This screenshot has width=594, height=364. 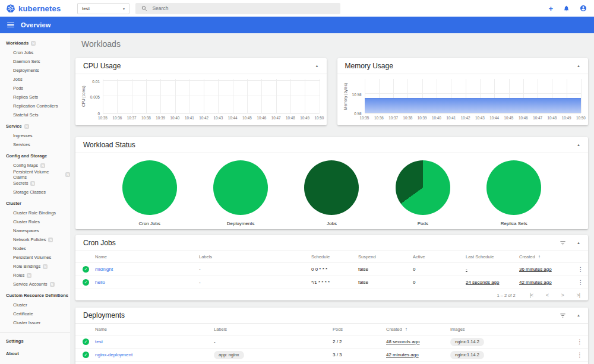 I want to click on sidebar-item-label: Config Maps, so click(x=26, y=165).